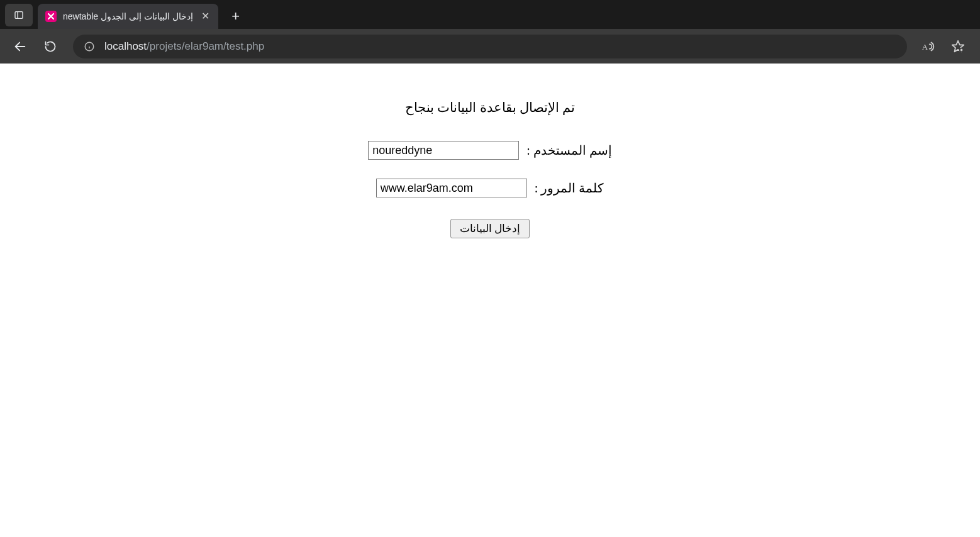 The height and width of the screenshot is (537, 980). I want to click on svg-text: A, so click(925, 47).